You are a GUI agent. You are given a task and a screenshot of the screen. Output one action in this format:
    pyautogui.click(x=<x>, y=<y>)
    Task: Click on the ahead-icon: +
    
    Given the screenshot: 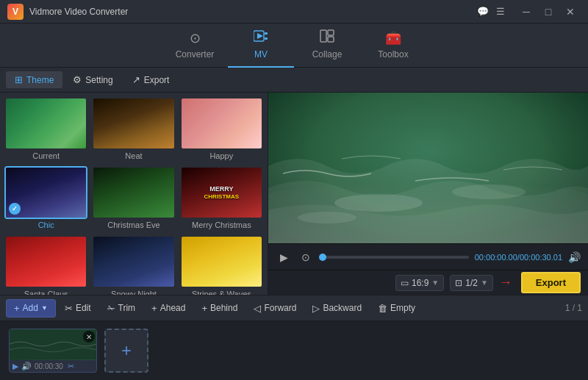 What is the action you would take?
    pyautogui.click(x=154, y=309)
    